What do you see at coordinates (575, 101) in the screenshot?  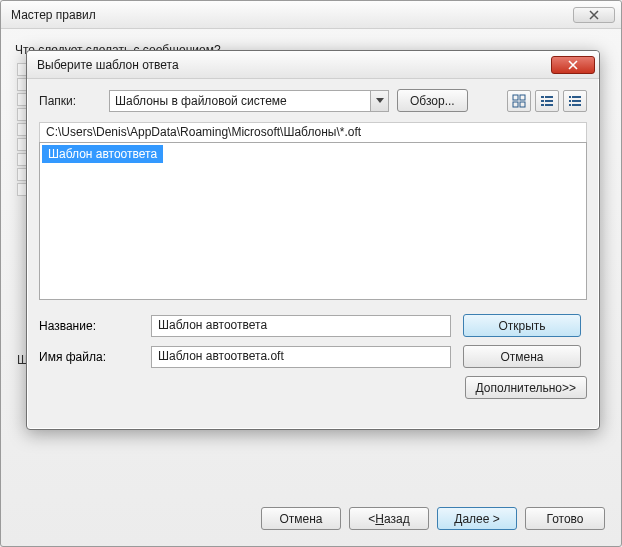 I see `details-icon` at bounding box center [575, 101].